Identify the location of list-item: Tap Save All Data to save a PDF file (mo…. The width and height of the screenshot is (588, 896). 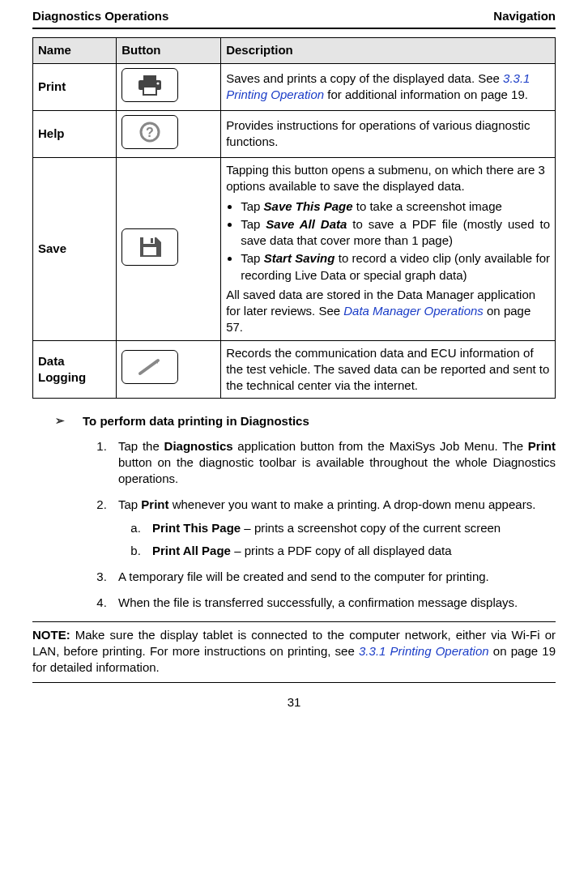
(395, 233).